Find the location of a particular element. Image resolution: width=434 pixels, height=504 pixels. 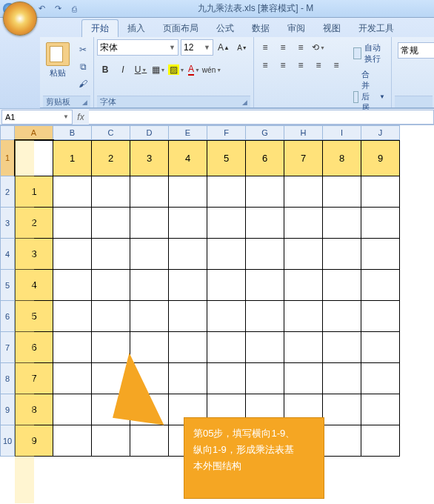

paste-button: 粘贴 is located at coordinates (58, 67).